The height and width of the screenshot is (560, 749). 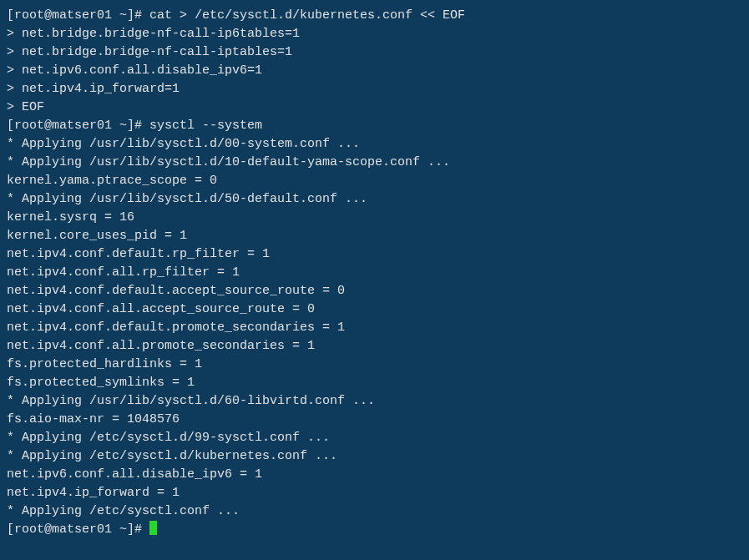 What do you see at coordinates (374, 71) in the screenshot?
I see `terminal-line: > net.ipv6.conf.all.disable_ipv6=1` at bounding box center [374, 71].